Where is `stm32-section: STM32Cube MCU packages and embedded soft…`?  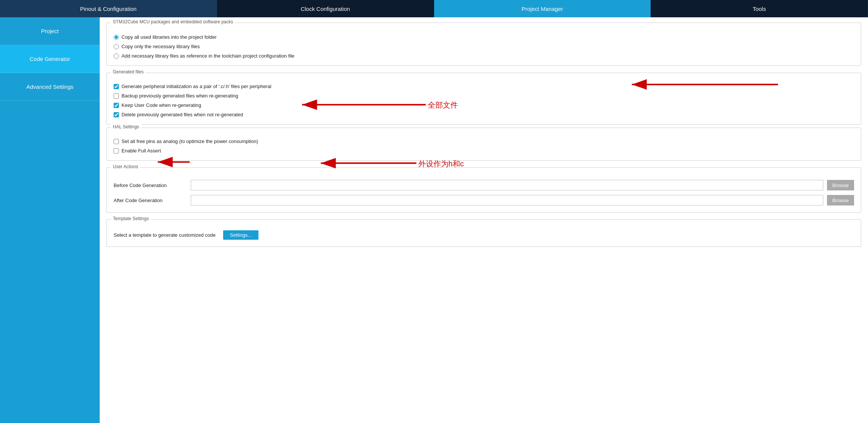 stm32-section: STM32Cube MCU packages and embedded soft… is located at coordinates (484, 44).